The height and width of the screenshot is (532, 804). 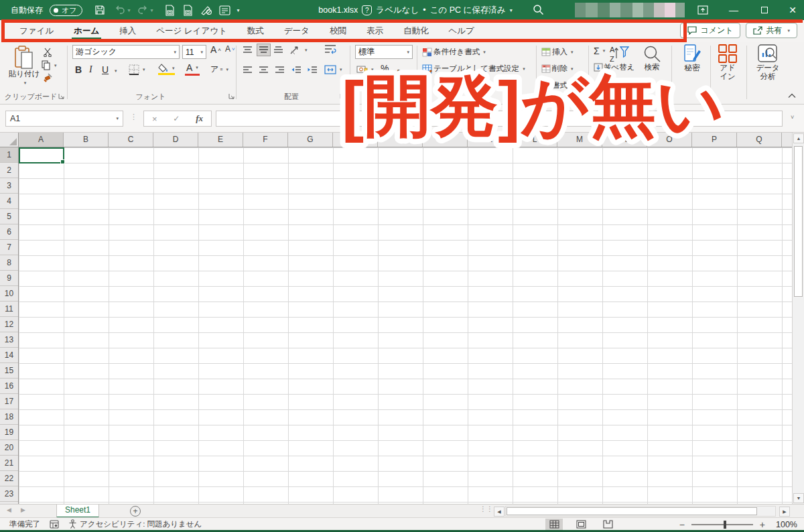 I want to click on row-header-21: 21, so click(x=9, y=464).